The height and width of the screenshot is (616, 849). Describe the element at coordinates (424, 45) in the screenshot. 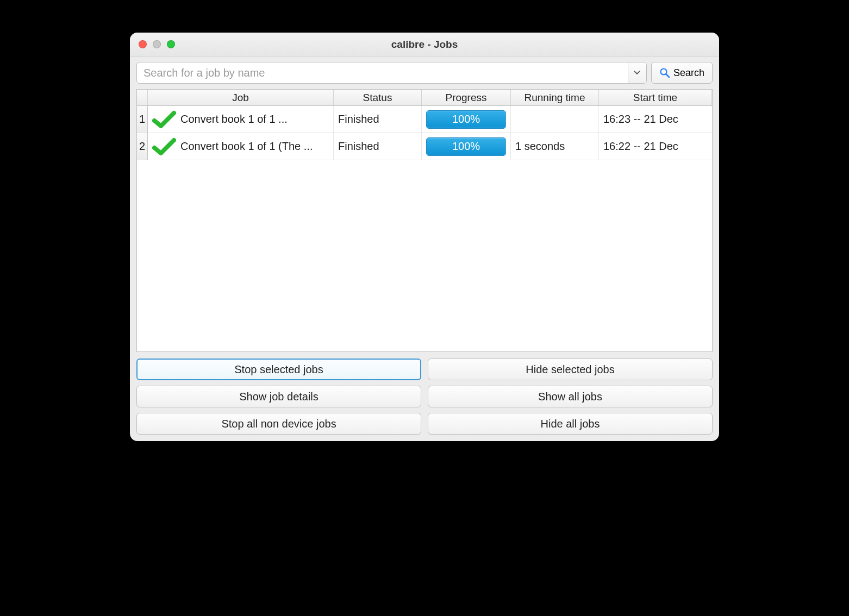

I see `window-title: calibre - Jobs` at that location.